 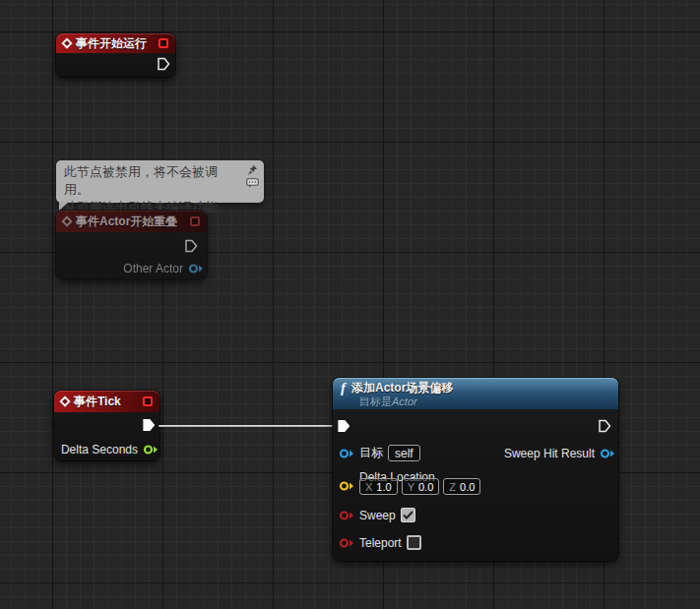 What do you see at coordinates (408, 516) in the screenshot?
I see `sweep-checkbox-checked` at bounding box center [408, 516].